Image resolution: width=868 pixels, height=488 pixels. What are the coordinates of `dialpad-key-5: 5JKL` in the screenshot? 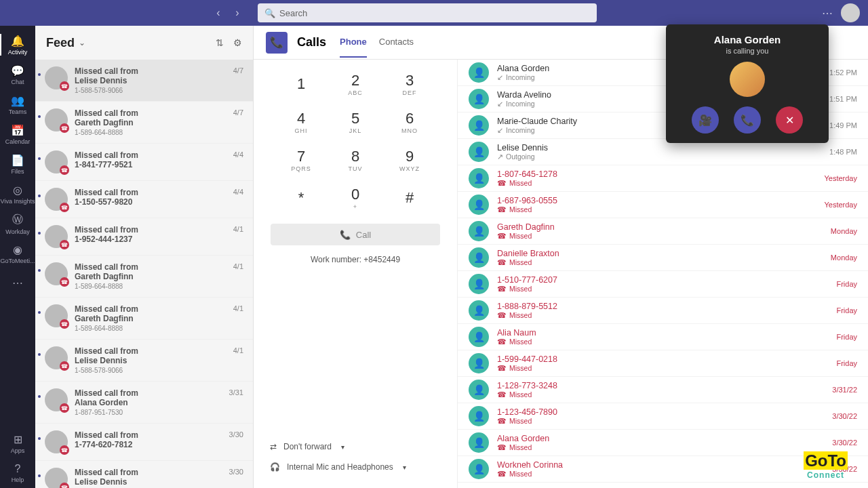 It's located at (355, 122).